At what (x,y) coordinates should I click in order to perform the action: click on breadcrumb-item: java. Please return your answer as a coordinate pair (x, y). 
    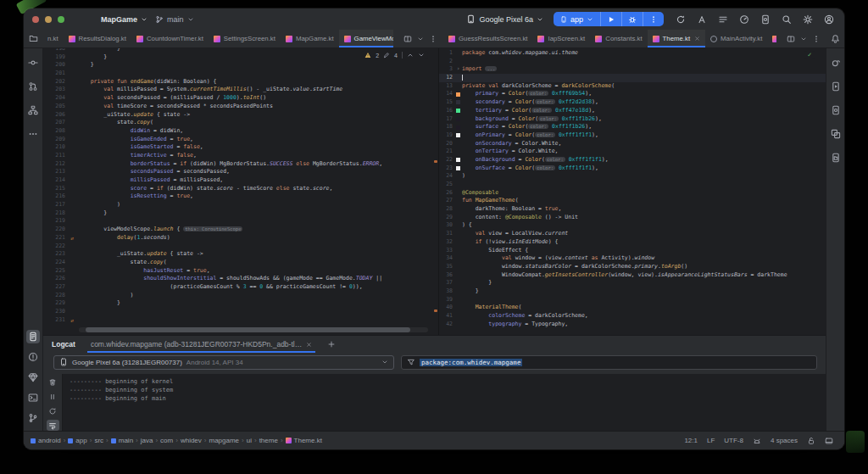
    Looking at the image, I should click on (147, 441).